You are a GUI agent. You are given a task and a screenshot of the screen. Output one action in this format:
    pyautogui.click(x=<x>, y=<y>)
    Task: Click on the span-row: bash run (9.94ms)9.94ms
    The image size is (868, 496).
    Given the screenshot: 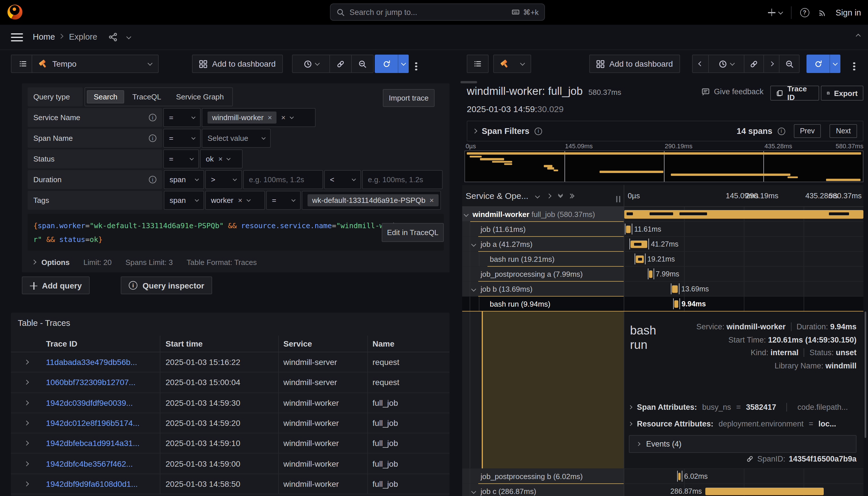 What is the action you would take?
    pyautogui.click(x=663, y=304)
    